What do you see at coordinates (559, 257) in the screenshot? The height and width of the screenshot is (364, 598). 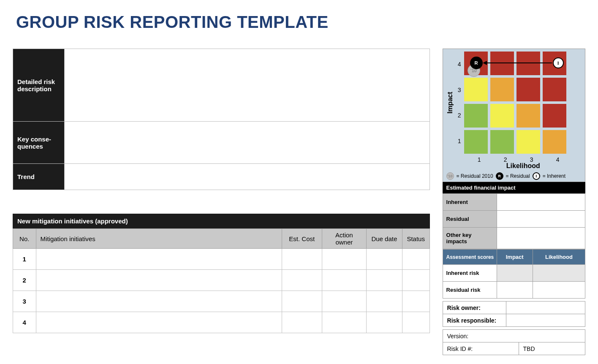 I see `scores-col-likelihood: Likelihood` at bounding box center [559, 257].